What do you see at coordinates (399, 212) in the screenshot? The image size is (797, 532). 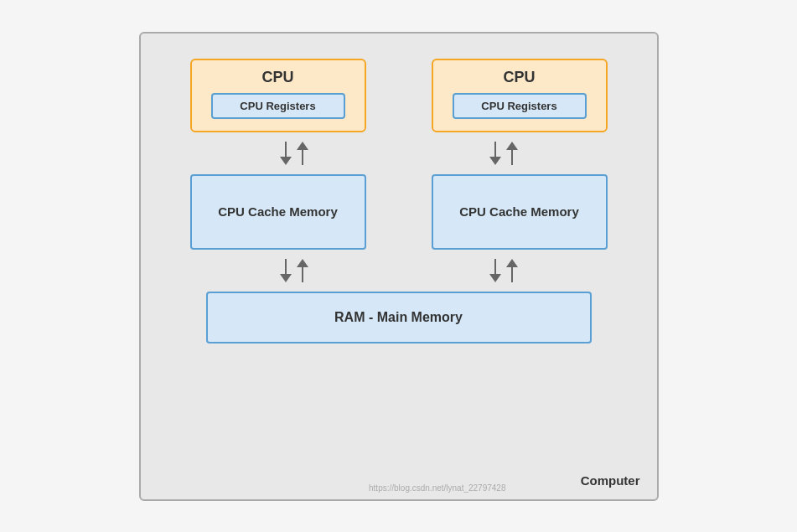 I see `cache-section: CPU Cache Memory CPU Cache Memory` at bounding box center [399, 212].